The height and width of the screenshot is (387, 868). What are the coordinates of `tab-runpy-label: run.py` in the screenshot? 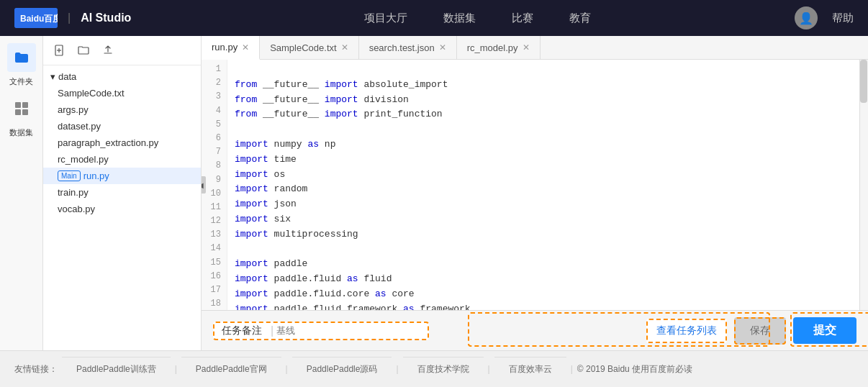 It's located at (225, 47).